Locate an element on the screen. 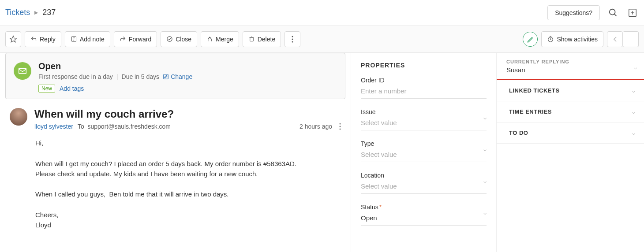 The image size is (644, 252). add-note-label: Add note is located at coordinates (92, 39).